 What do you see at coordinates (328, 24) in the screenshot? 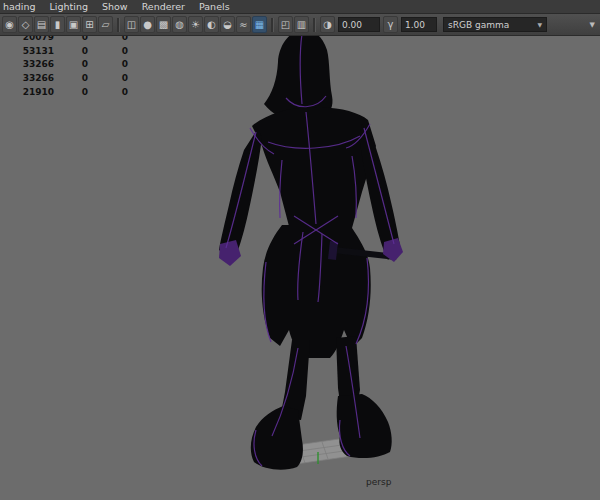
I see `exposure-icon: ◑` at bounding box center [328, 24].